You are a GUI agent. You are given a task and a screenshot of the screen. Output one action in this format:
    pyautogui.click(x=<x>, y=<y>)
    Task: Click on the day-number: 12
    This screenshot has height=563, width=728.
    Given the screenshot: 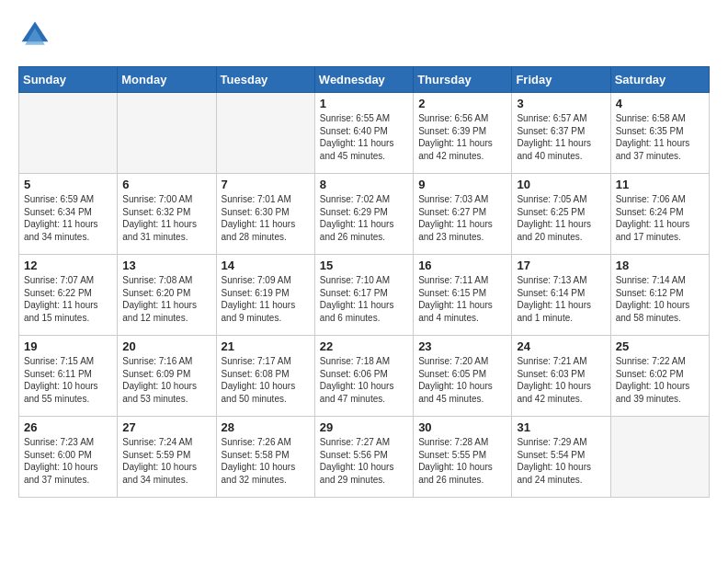 What is the action you would take?
    pyautogui.click(x=68, y=265)
    